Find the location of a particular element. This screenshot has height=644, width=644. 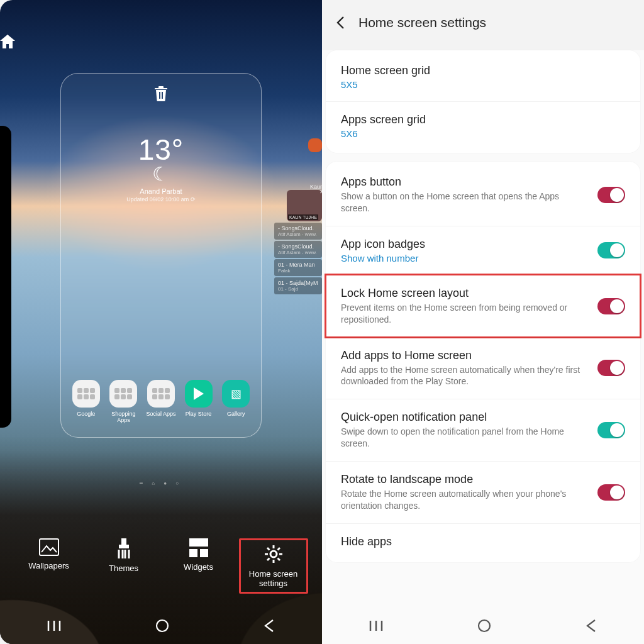

app-label: Gallery is located at coordinates (236, 414).